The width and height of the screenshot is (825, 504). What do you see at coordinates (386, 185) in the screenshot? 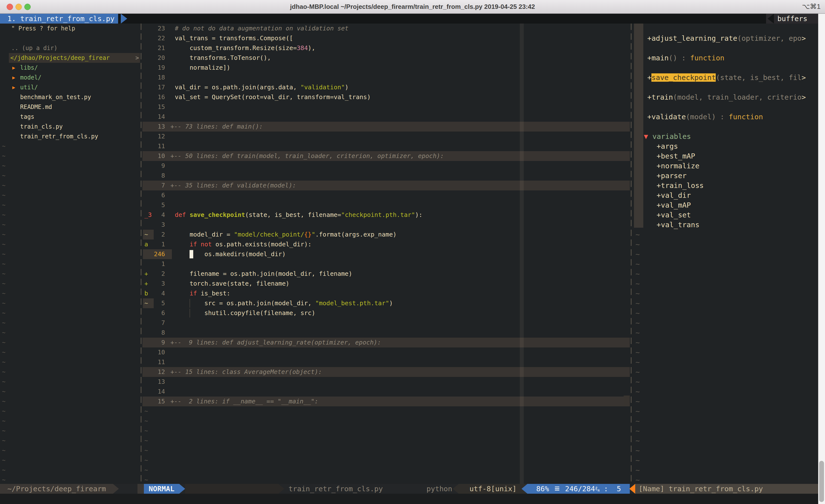
I see `folded-line: 7+-- 35 lines: def validate(model):` at bounding box center [386, 185].